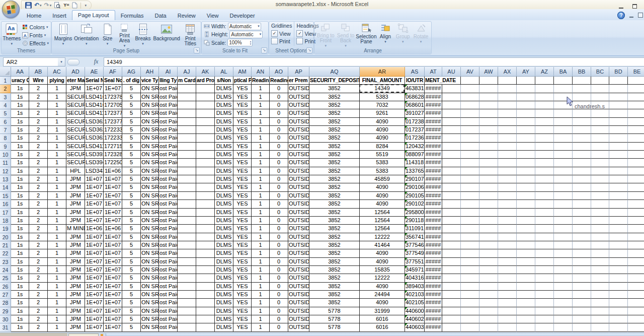  What do you see at coordinates (261, 196) in the screenshot?
I see `cell-AN15: 1` at bounding box center [261, 196].